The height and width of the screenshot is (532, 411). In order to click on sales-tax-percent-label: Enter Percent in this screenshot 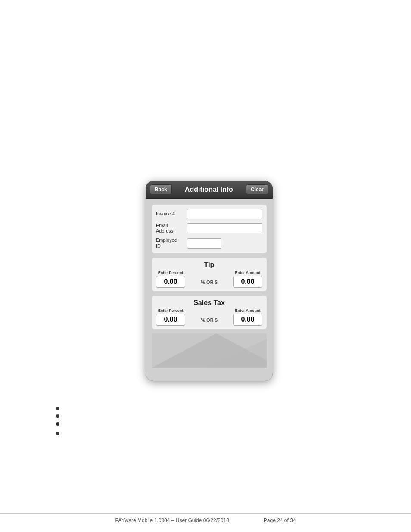, I will do `click(171, 311)`.